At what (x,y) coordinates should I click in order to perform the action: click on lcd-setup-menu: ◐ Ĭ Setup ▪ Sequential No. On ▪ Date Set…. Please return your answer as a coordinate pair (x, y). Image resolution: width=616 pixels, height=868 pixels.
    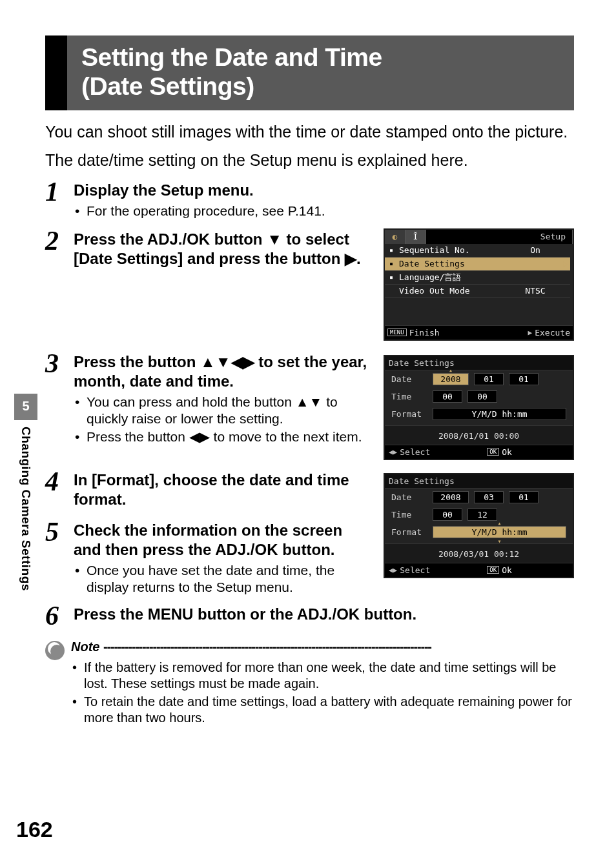
    Looking at the image, I should click on (479, 285).